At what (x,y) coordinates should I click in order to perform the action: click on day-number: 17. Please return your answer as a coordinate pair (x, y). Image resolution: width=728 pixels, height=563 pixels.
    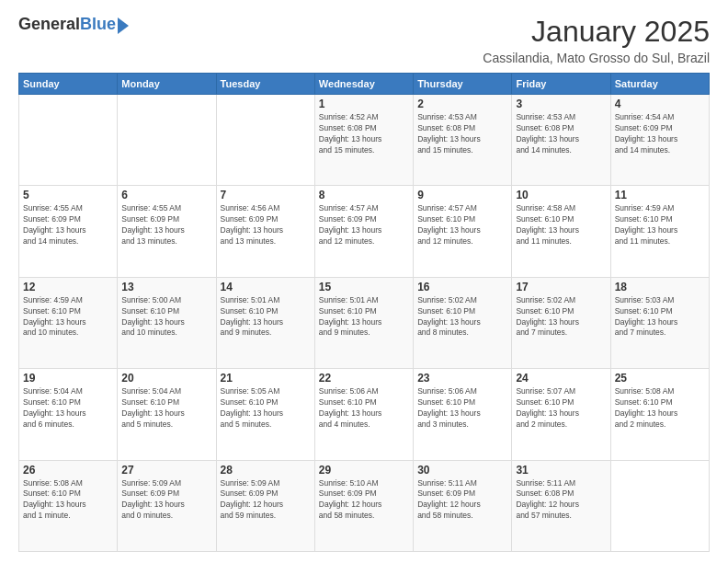
    Looking at the image, I should click on (561, 287).